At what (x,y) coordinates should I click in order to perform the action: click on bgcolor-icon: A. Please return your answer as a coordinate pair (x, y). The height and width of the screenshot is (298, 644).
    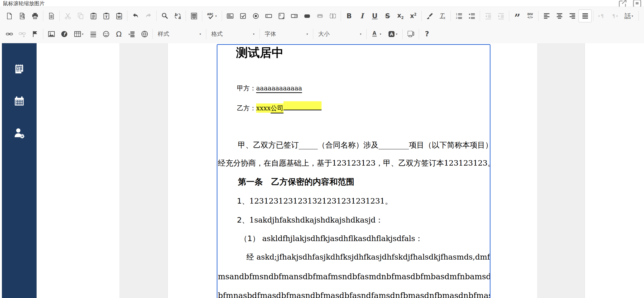
    Looking at the image, I should click on (392, 34).